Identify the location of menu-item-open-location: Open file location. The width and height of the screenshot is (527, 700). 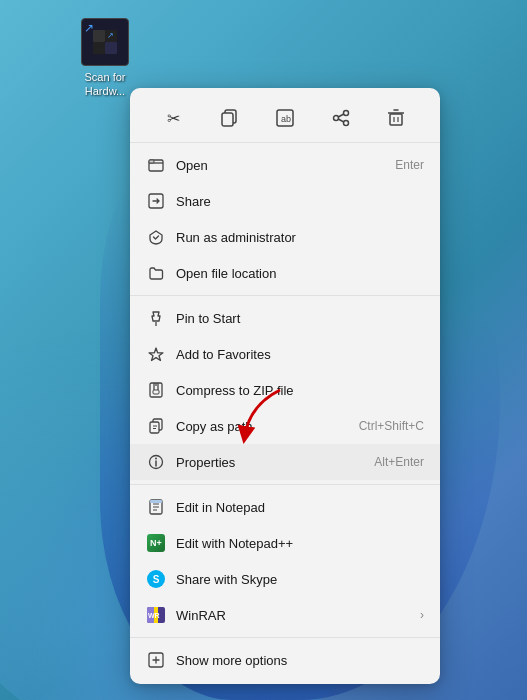
(285, 273).